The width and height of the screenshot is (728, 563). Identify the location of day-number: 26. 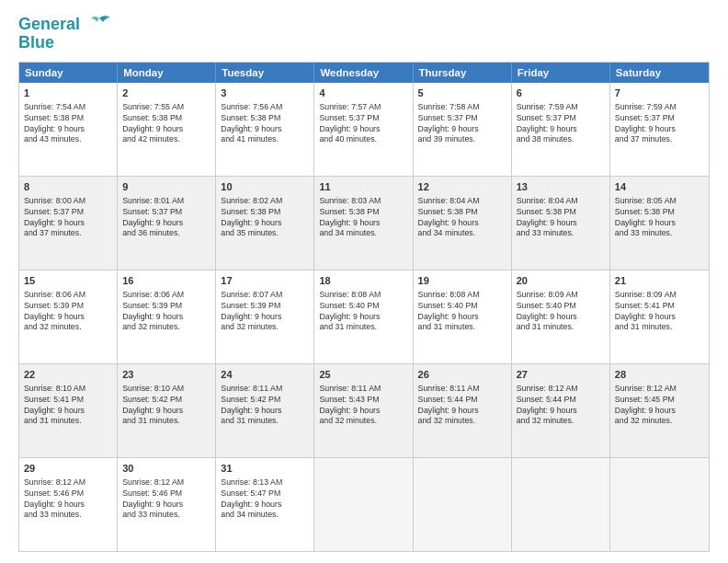
(462, 375).